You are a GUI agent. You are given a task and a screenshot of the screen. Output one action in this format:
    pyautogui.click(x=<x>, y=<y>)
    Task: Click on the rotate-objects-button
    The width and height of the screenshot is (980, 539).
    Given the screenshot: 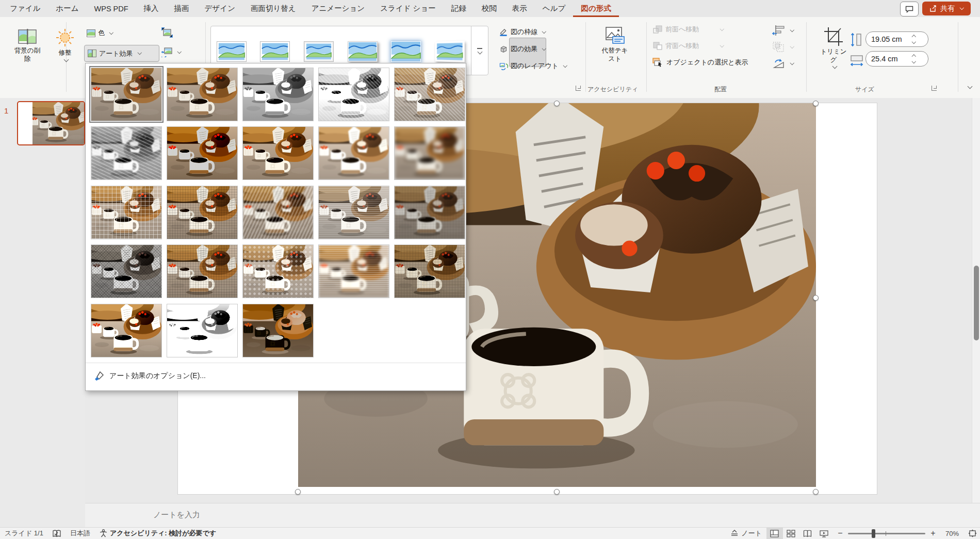 What is the action you would take?
    pyautogui.click(x=783, y=63)
    